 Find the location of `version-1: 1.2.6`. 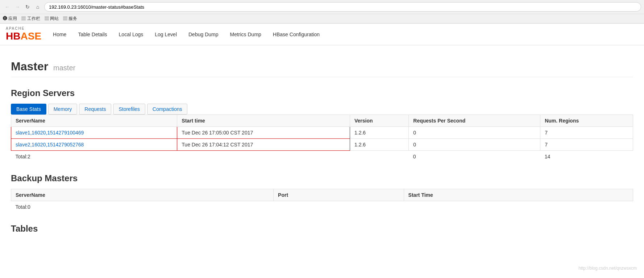

version-1: 1.2.6 is located at coordinates (379, 133).